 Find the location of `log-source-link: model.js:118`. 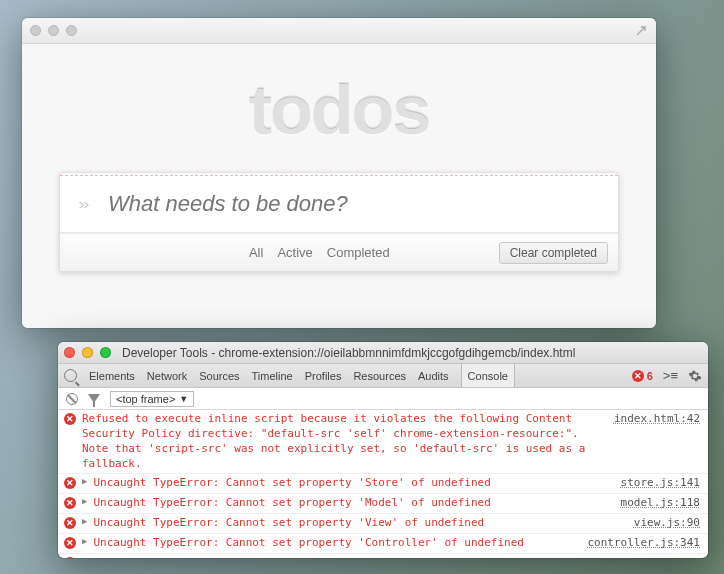

log-source-link: model.js:118 is located at coordinates (660, 502).